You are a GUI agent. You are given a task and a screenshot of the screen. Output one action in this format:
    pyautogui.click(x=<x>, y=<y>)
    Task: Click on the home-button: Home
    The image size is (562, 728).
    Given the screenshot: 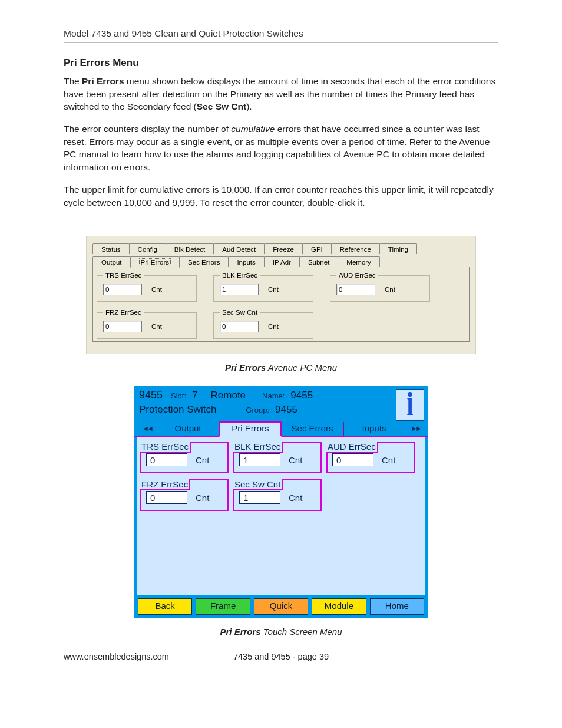 What is the action you would take?
    pyautogui.click(x=397, y=607)
    